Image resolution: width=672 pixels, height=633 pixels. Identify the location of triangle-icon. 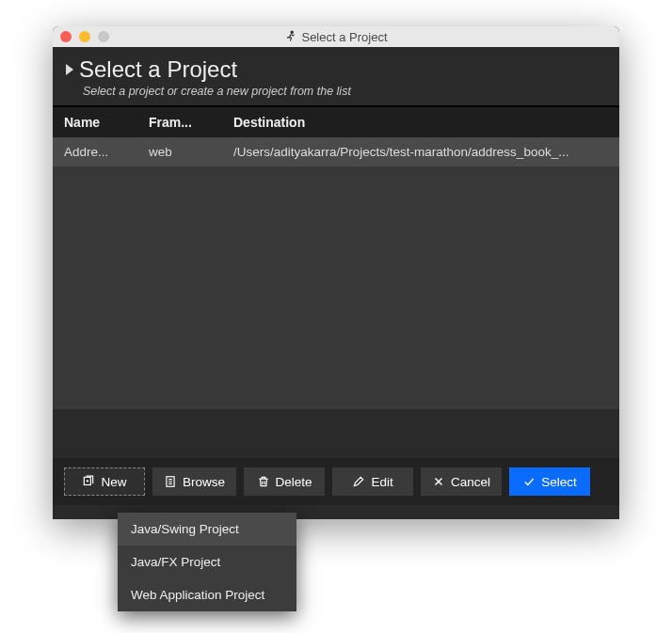
(70, 70).